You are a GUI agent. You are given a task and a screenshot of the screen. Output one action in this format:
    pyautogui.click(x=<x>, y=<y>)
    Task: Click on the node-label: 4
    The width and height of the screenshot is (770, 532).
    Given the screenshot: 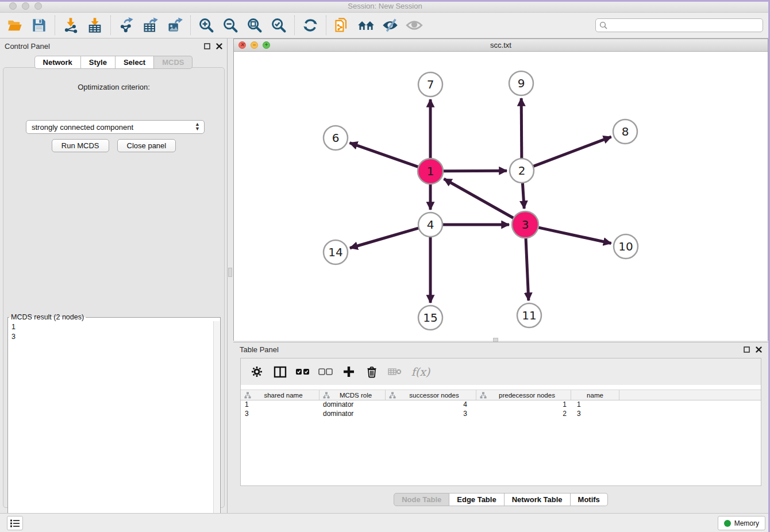 What is the action you would take?
    pyautogui.click(x=431, y=225)
    